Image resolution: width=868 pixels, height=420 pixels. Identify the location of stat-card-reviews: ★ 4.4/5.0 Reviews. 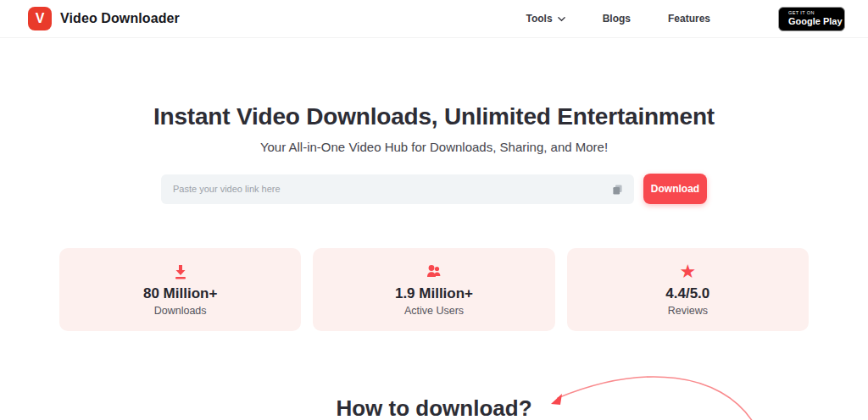
(688, 290).